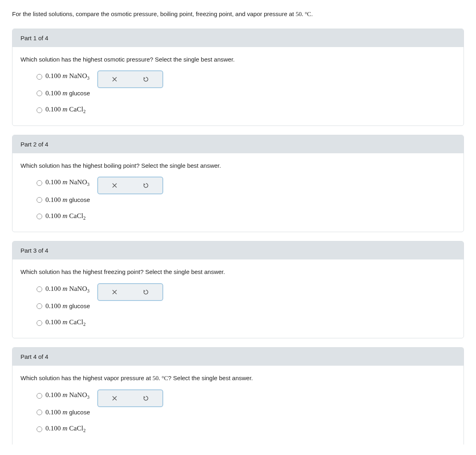 Image resolution: width=476 pixels, height=455 pixels. I want to click on part-3-option-2: 0.100 m glucose, so click(64, 306).